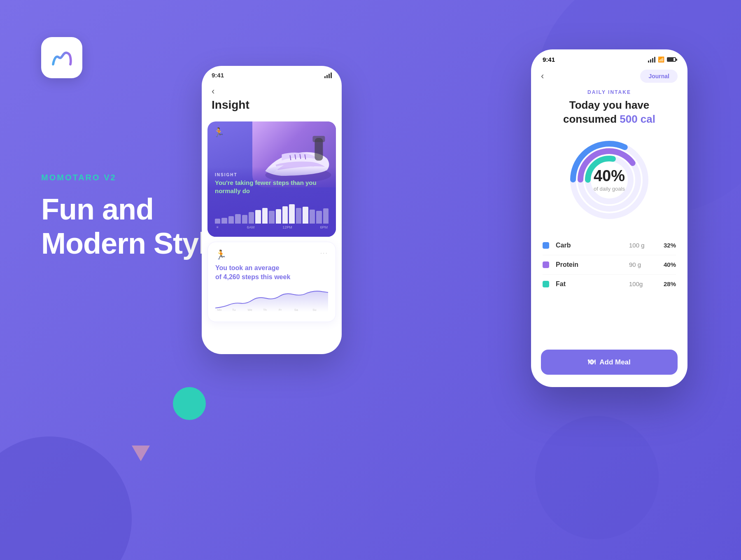 The width and height of the screenshot is (741, 560). I want to click on status-icons-right: 📶, so click(662, 59).